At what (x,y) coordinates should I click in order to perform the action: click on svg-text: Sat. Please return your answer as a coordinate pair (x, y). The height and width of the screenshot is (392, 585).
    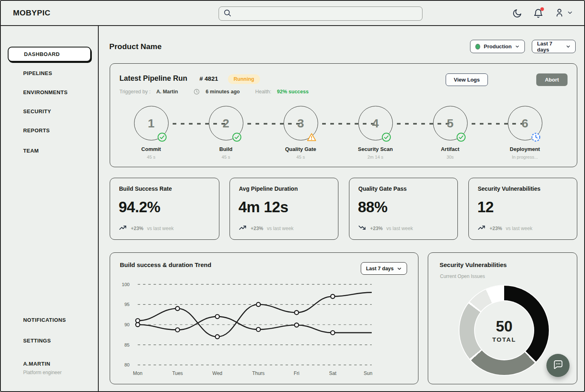
    Looking at the image, I should click on (333, 373).